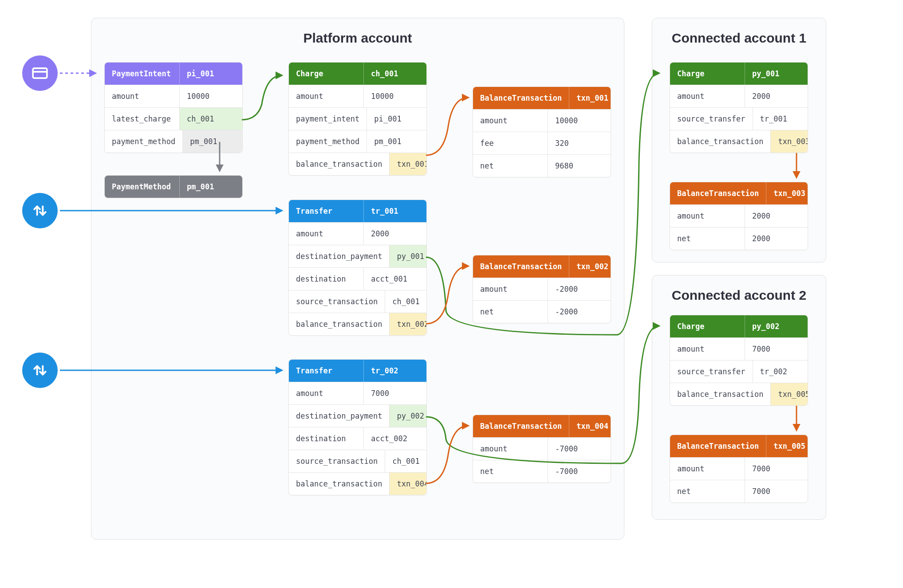 This screenshot has height=588, width=903. I want to click on balance-transaction-object: BalanceTransactiontxn_005amount7000net70…, so click(739, 469).